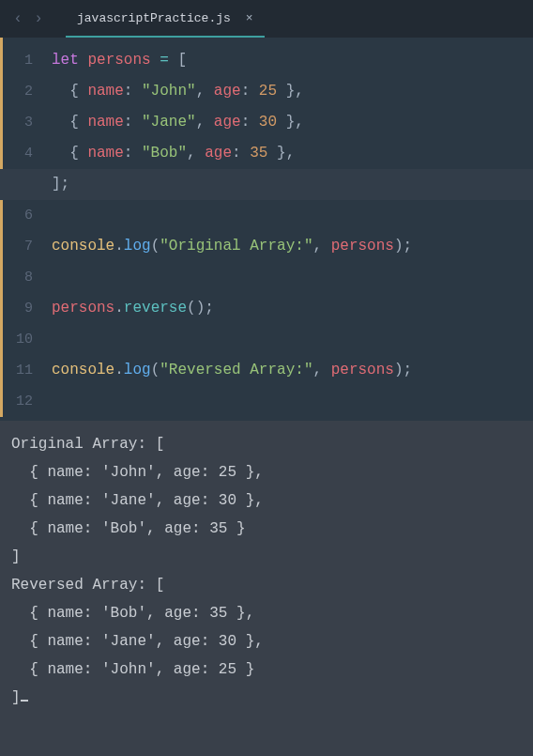 The height and width of the screenshot is (756, 533). What do you see at coordinates (293, 370) in the screenshot?
I see `code-line: console.log("Reversed Array:", persons);` at bounding box center [293, 370].